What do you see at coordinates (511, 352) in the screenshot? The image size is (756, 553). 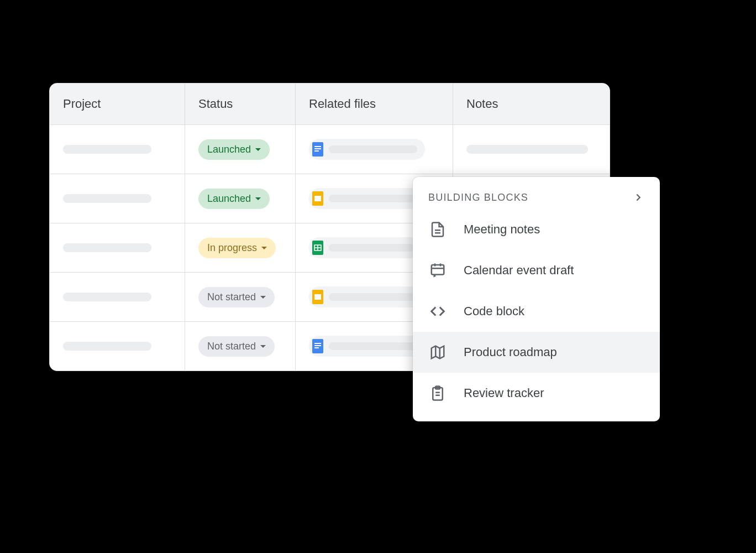 I see `building-block-label: Product roadmap` at bounding box center [511, 352].